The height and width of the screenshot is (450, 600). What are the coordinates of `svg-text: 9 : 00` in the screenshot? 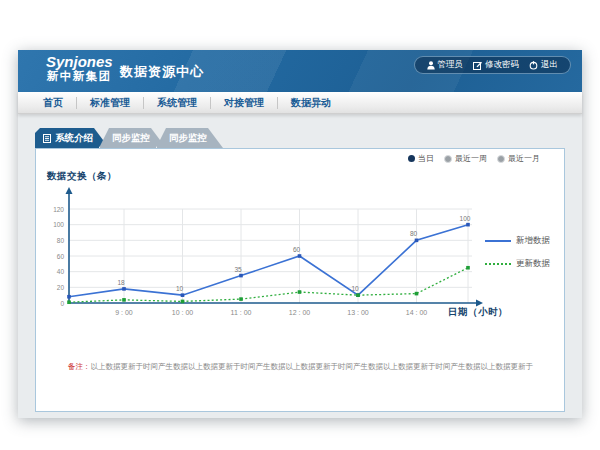 It's located at (124, 312).